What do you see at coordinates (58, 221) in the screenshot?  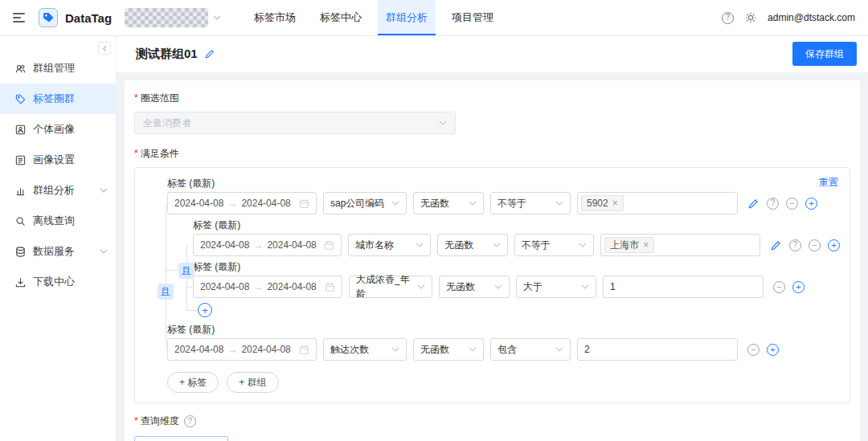 I see `sidebar-item-offline-query: 离线查询` at bounding box center [58, 221].